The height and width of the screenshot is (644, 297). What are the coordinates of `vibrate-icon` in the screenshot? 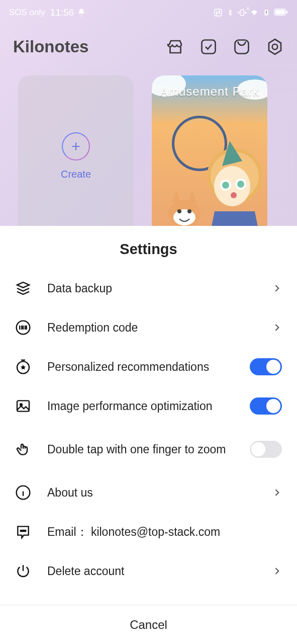 It's located at (242, 13).